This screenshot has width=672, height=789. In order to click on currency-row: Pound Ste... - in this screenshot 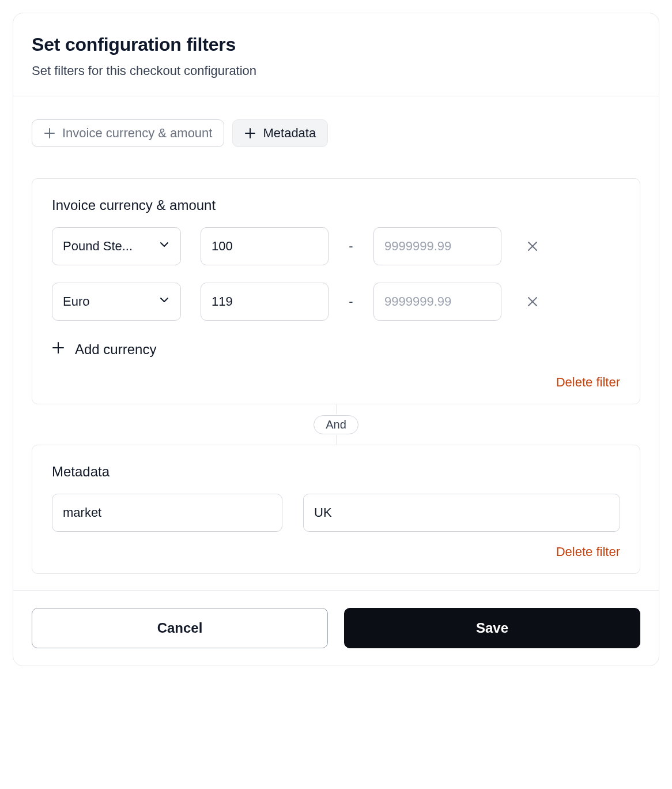, I will do `click(336, 246)`.